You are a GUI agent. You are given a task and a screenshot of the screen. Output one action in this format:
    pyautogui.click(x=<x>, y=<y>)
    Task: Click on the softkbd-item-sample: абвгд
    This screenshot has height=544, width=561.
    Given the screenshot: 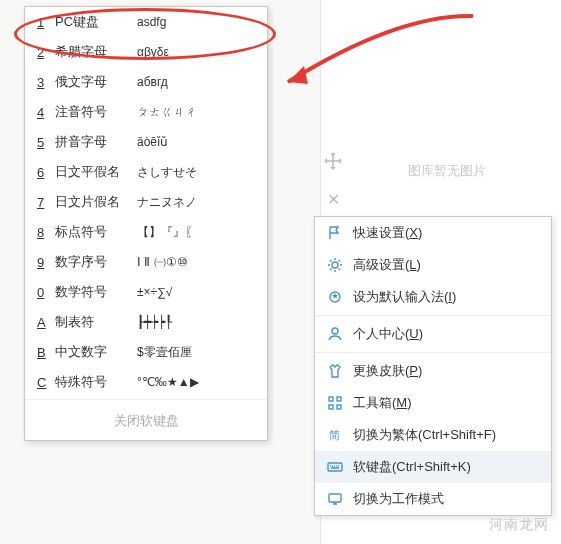 What is the action you would take?
    pyautogui.click(x=196, y=82)
    